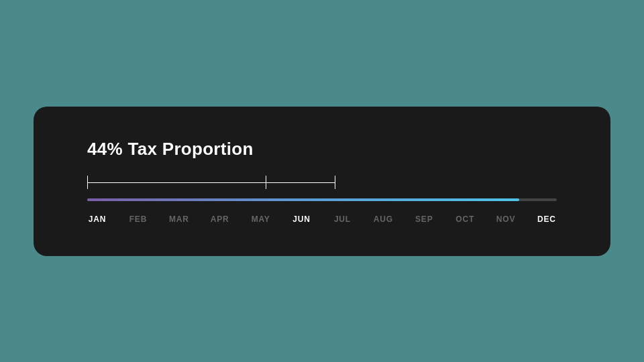 Image resolution: width=644 pixels, height=362 pixels. I want to click on month-mar: MAR, so click(179, 219).